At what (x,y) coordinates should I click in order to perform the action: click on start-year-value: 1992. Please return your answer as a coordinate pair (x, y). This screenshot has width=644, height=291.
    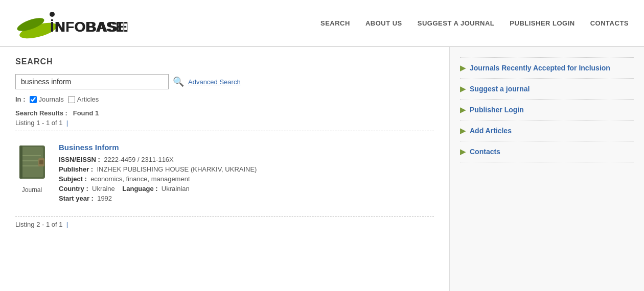
    Looking at the image, I should click on (104, 198).